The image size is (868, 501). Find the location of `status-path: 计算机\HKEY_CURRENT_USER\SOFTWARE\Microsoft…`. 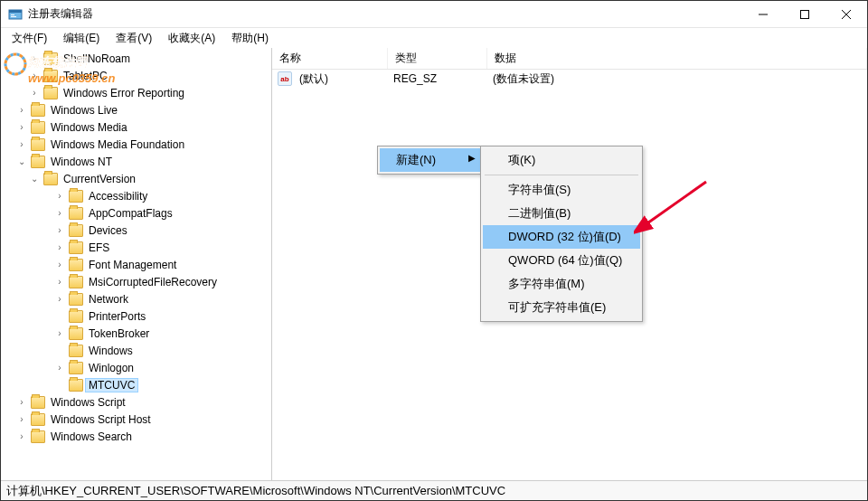

status-path: 计算机\HKEY_CURRENT_USER\SOFTWARE\Microsoft… is located at coordinates (256, 491).